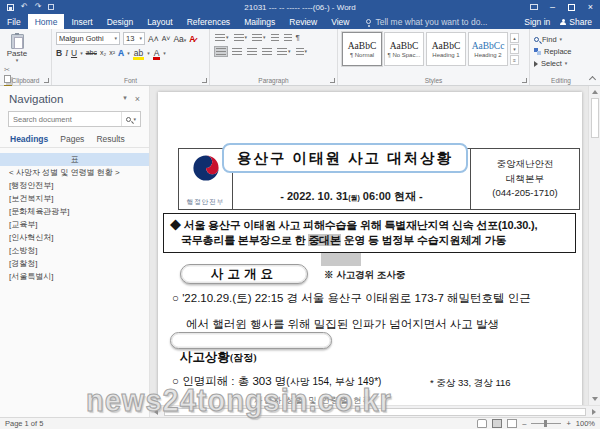 The image size is (600, 429). I want to click on heading-item: [교육부], so click(74, 224).